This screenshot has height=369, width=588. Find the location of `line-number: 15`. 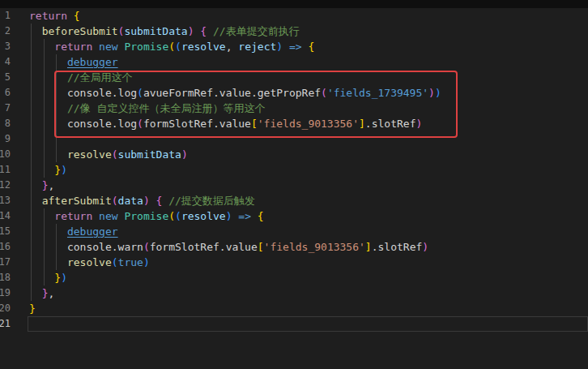

line-number: 15 is located at coordinates (5, 232).